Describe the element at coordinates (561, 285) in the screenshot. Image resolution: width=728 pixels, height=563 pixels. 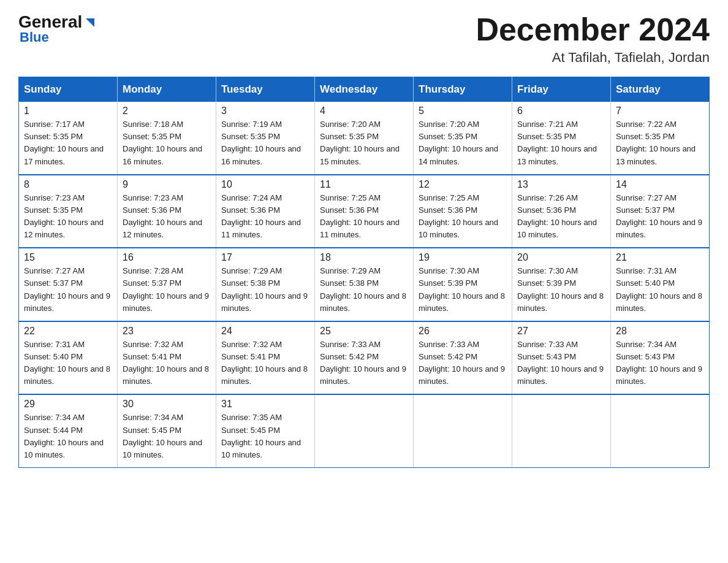
I see `table-row: 20 Sunrise: 7:30 AM Sunset: 5:39 PM Dayl…` at that location.